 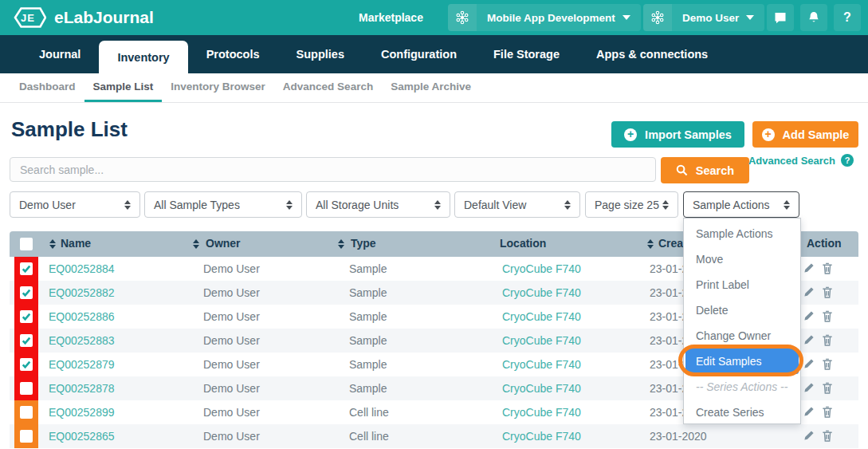 What do you see at coordinates (378, 204) in the screenshot?
I see `filter-select-all-storage-units: All Storage Units` at bounding box center [378, 204].